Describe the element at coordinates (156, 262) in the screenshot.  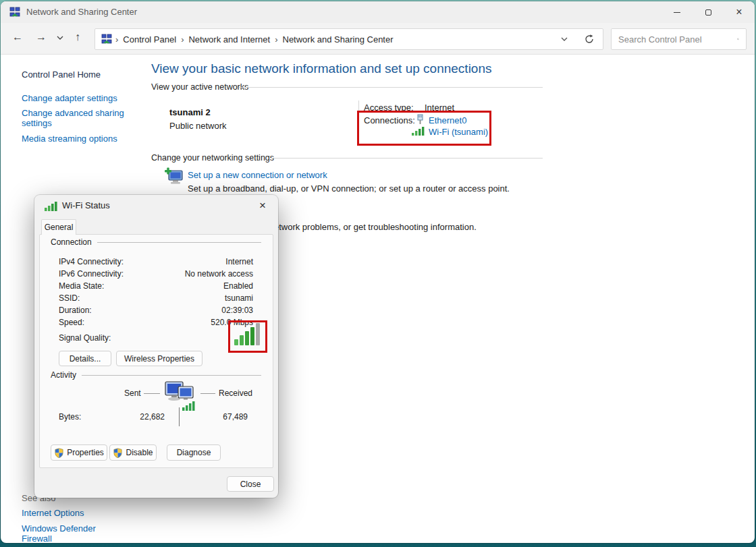
I see `row-ipv4: IPv4 Connectivity: Internet` at that location.